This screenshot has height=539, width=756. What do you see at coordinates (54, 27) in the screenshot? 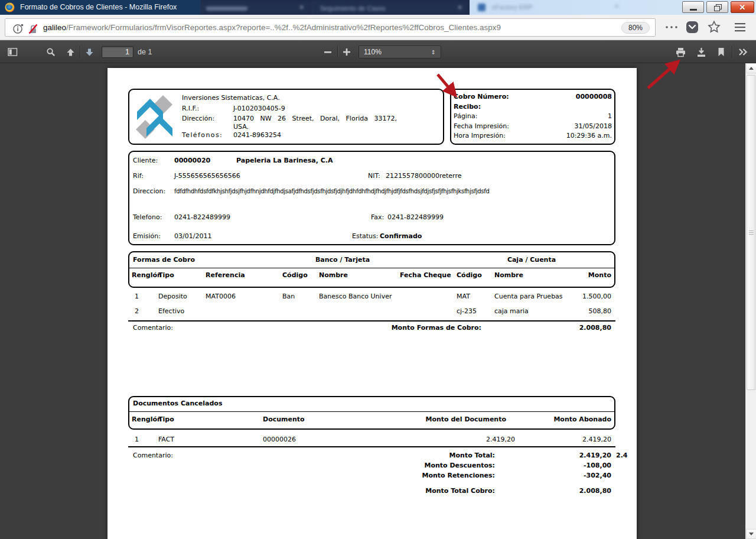
I see `url-host: galileo` at bounding box center [54, 27].